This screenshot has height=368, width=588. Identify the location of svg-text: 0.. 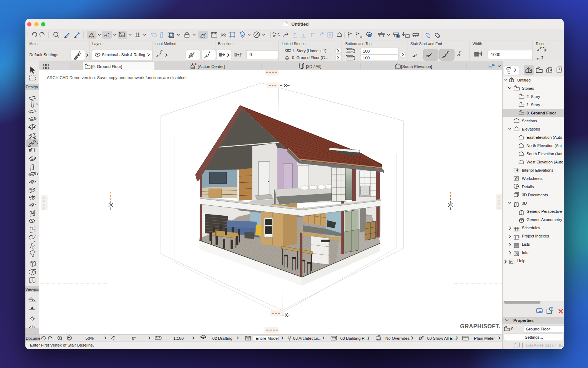
(513, 329).